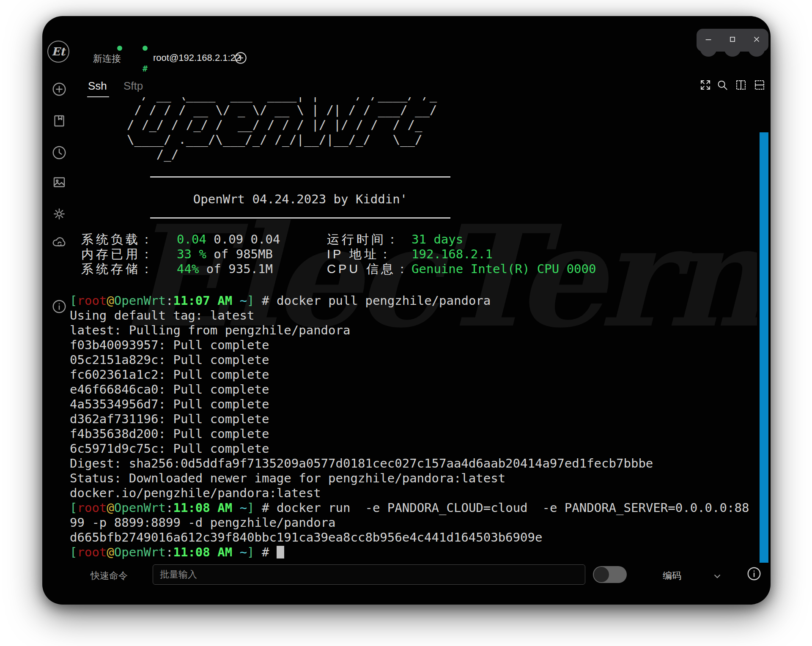 The width and height of the screenshot is (812, 646). I want to click on batch-input-toggle, so click(610, 575).